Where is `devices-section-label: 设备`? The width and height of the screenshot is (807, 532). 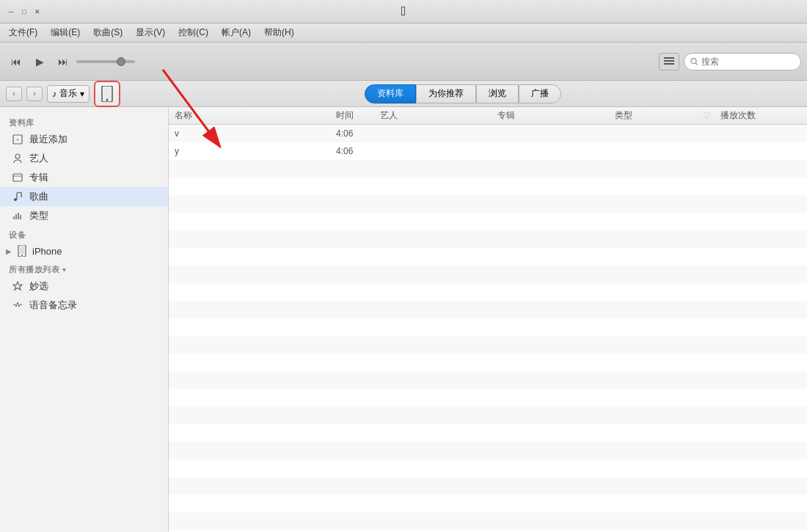 devices-section-label: 设备 is located at coordinates (84, 233).